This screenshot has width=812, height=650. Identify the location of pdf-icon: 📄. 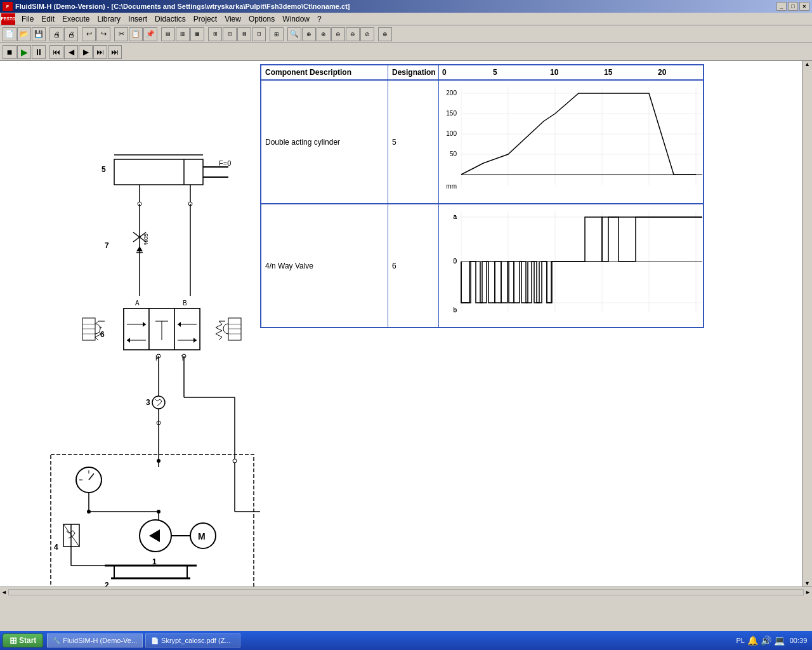
(155, 641).